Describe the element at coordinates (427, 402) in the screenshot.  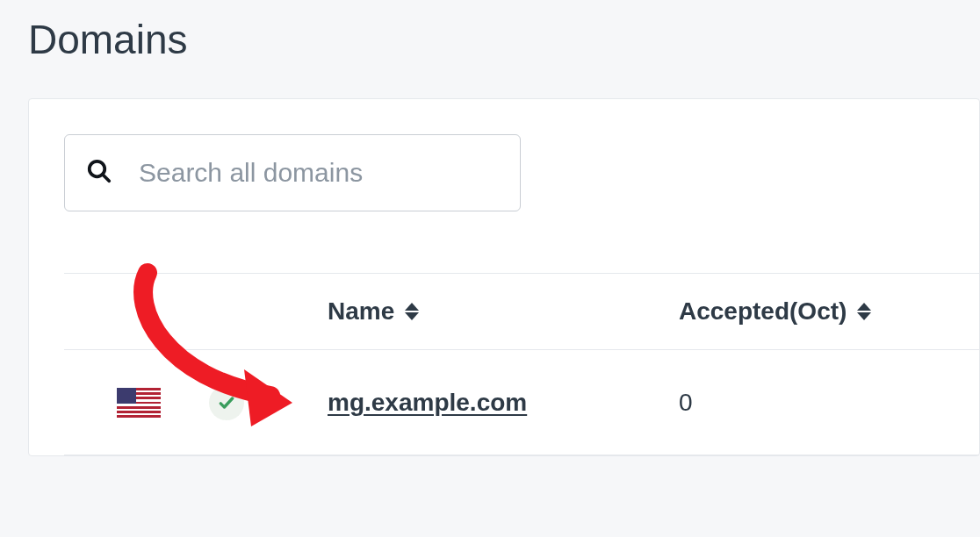
I see `domain-link: mg.example.com` at that location.